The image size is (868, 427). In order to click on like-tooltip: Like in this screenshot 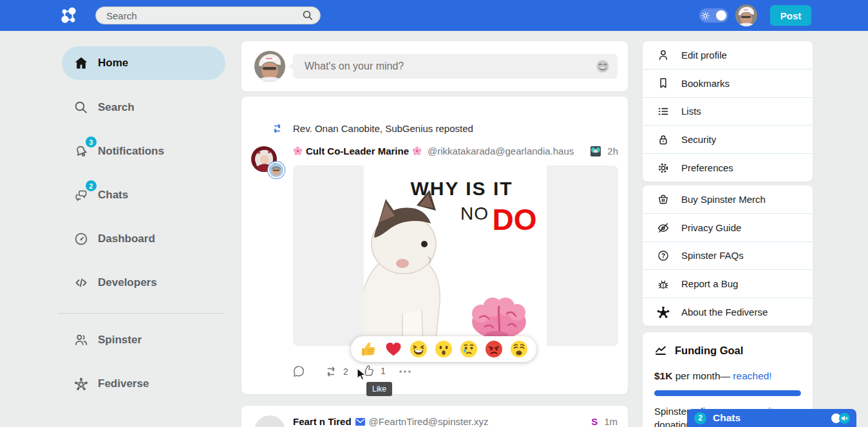, I will do `click(379, 389)`.